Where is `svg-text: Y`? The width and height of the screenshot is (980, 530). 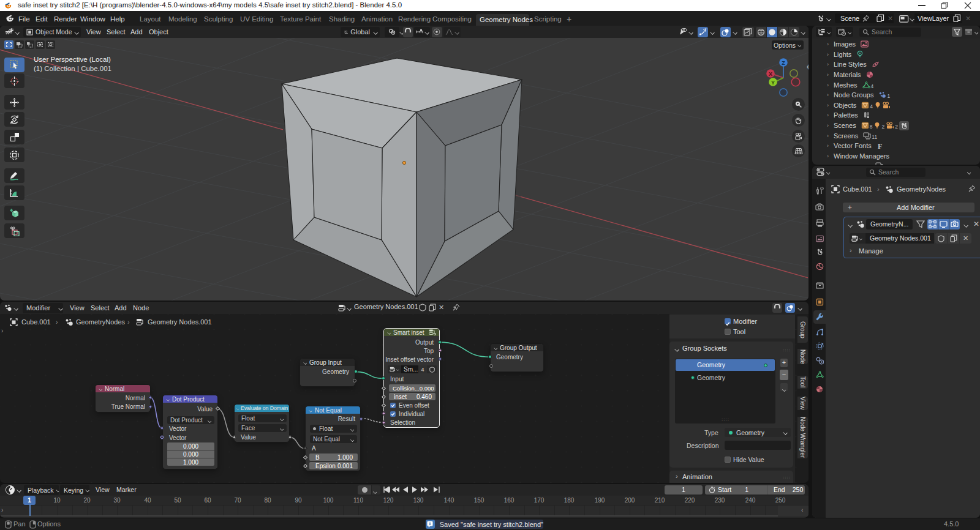
svg-text: Y is located at coordinates (773, 83).